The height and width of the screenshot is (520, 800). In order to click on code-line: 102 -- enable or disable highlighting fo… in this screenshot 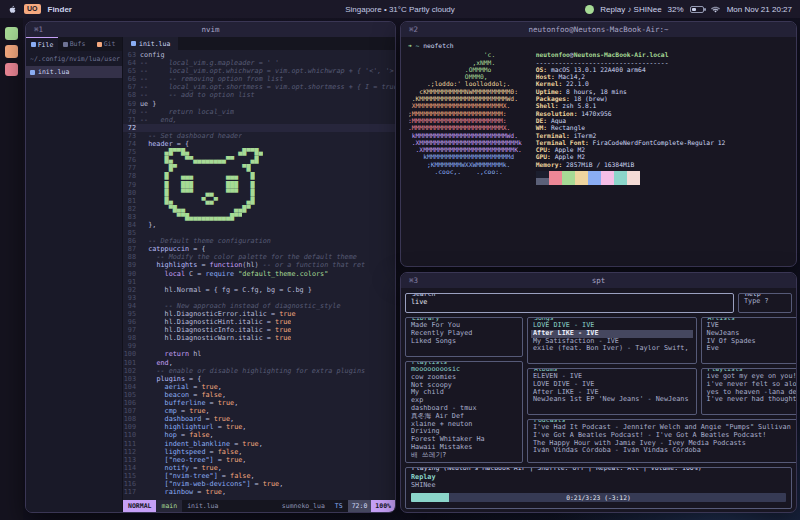, I will do `click(259, 371)`.